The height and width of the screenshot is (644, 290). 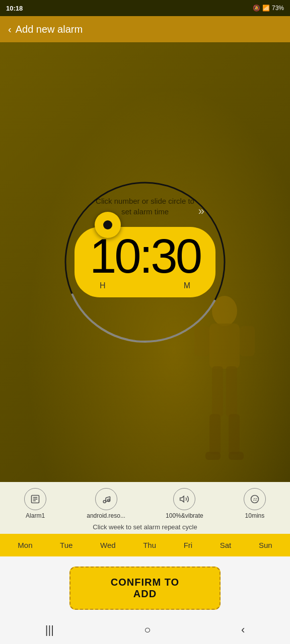 I want to click on ringtone-label: android.reso..., so click(x=106, y=516).